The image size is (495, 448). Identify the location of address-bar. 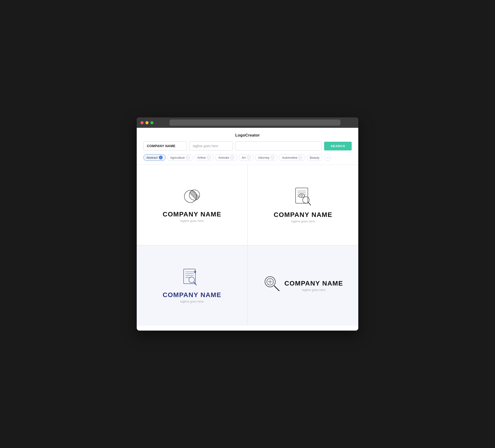
(255, 123).